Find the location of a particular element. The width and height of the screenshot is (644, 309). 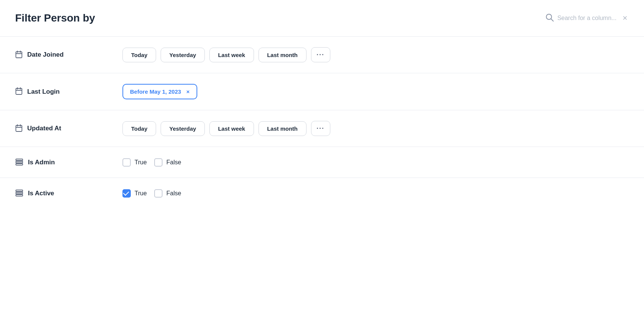

filter-btn-updated_at-last-week: Last week is located at coordinates (232, 128).